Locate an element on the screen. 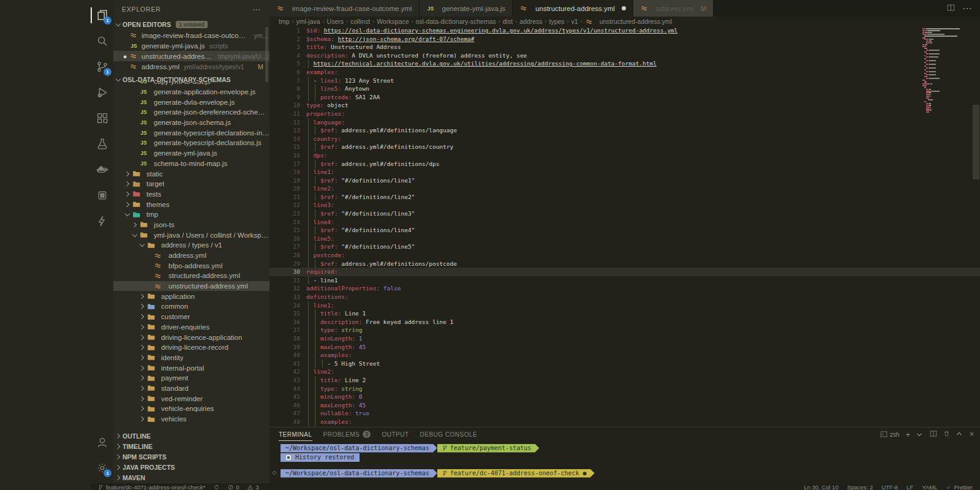 This screenshot has height=490, width=980. code-line: 48 examples: is located at coordinates (625, 422).